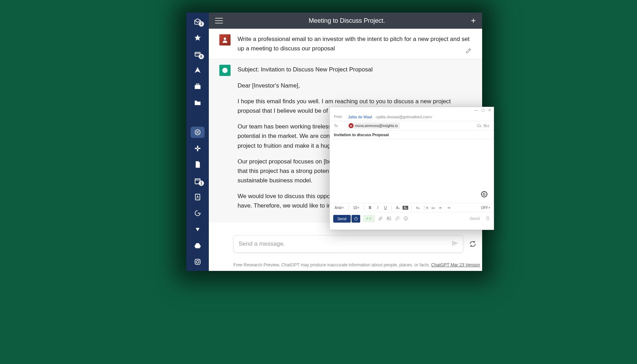 Image resolution: width=637 pixels, height=364 pixels. I want to click on compose-window: — ▢ ✕ From Jalita de Waal <jalita.dewaal…, so click(412, 168).